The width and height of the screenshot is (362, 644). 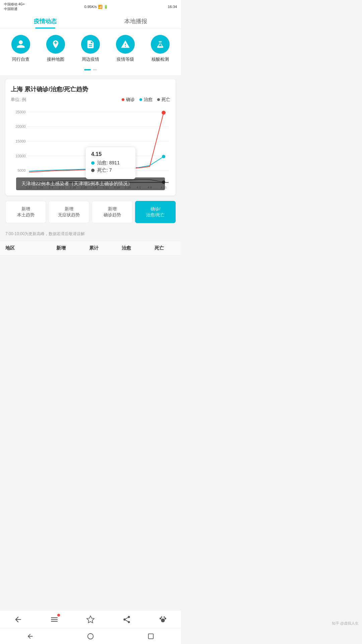 What do you see at coordinates (56, 44) in the screenshot?
I see `location-plus-icon` at bounding box center [56, 44].